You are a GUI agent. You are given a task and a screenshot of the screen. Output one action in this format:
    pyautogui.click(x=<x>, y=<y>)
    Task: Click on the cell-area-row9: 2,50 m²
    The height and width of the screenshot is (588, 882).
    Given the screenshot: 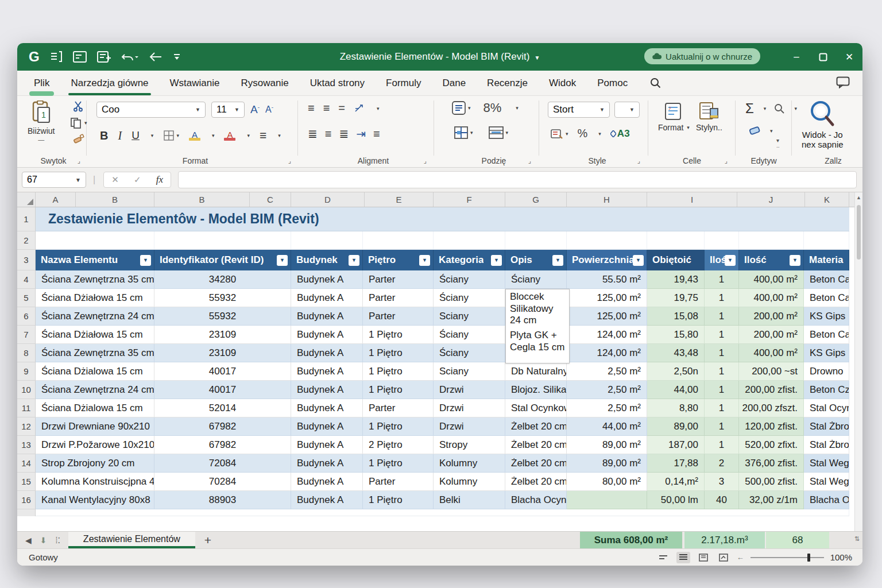 What is the action you would take?
    pyautogui.click(x=607, y=372)
    